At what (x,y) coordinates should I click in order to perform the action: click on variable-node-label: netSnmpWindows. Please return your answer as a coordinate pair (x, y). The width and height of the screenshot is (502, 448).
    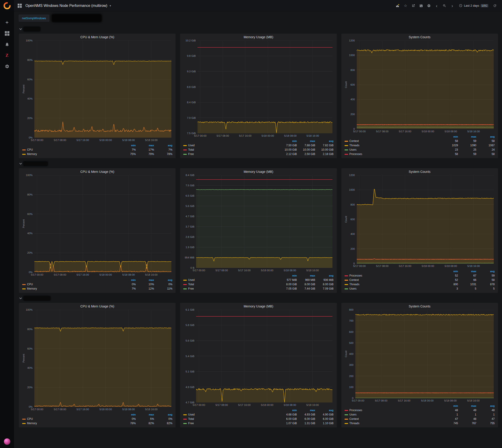
    Looking at the image, I should click on (34, 18).